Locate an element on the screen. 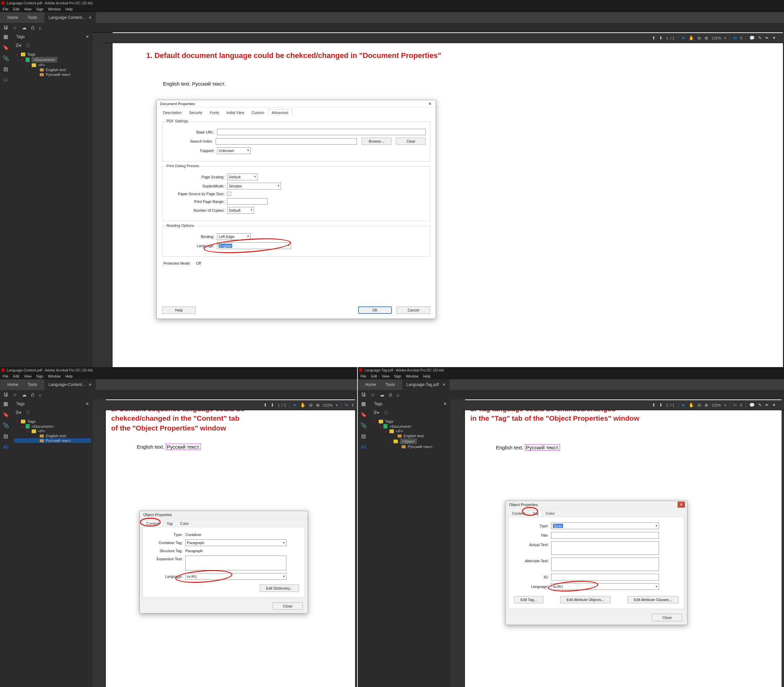 This screenshot has width=784, height=687. edit-tag-button: Edit Tag... is located at coordinates (529, 600).